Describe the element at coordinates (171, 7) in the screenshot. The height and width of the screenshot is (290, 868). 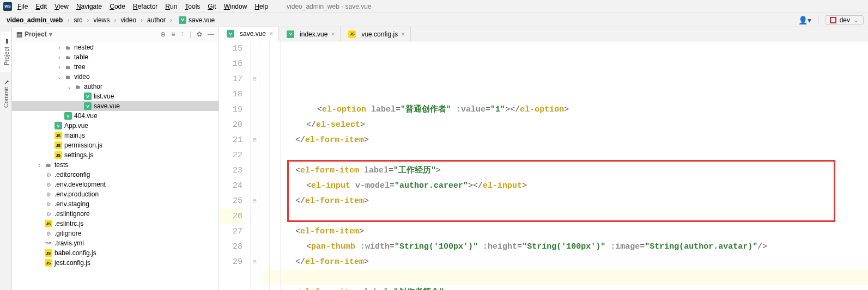
I see `menu-run: Run` at that location.